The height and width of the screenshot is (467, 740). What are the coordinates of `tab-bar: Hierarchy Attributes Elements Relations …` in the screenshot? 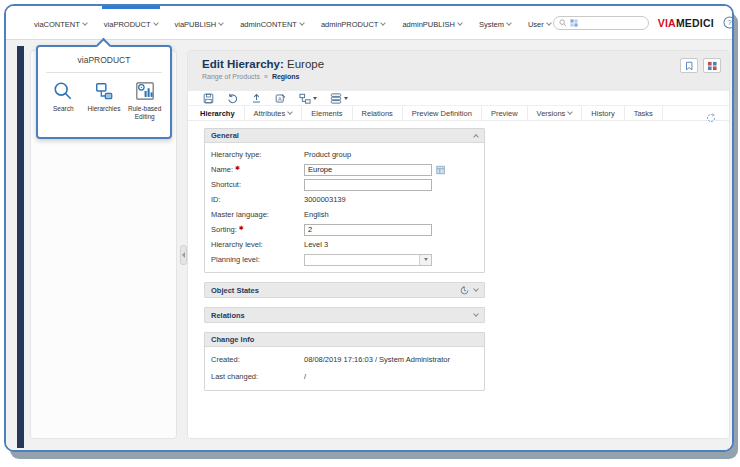 It's located at (458, 113).